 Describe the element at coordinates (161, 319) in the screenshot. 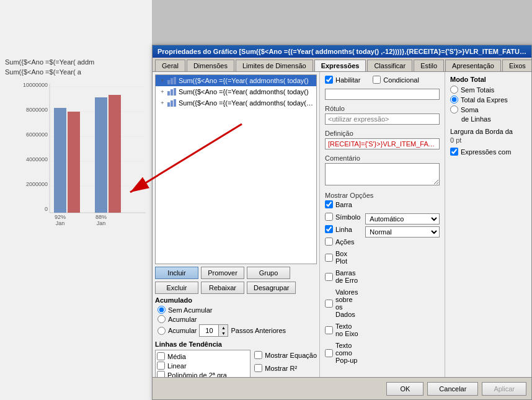

I see `radio-acumular-1-input` at that location.